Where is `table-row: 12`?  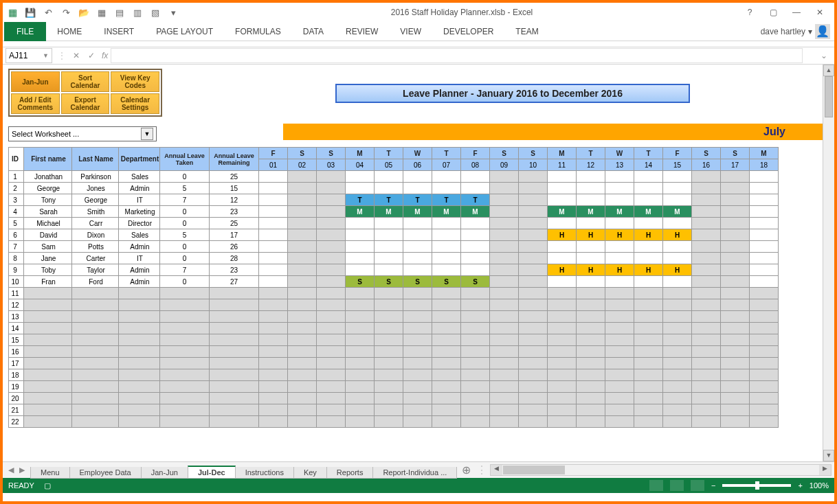 table-row: 12 is located at coordinates (394, 305).